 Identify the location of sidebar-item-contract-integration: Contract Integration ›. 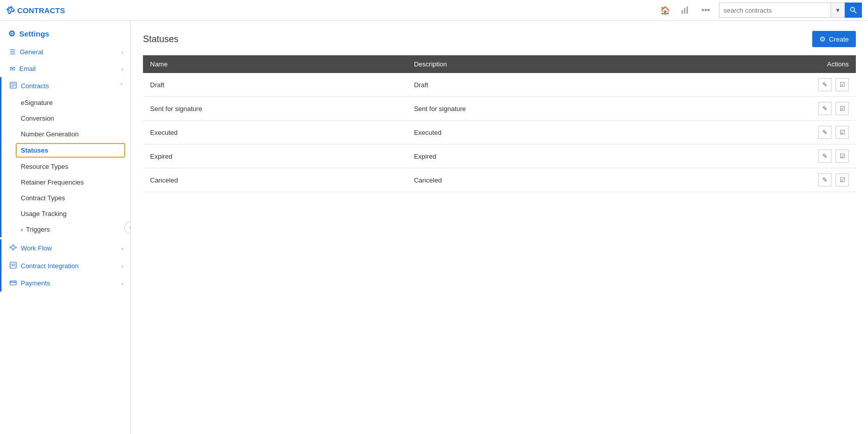
(66, 266).